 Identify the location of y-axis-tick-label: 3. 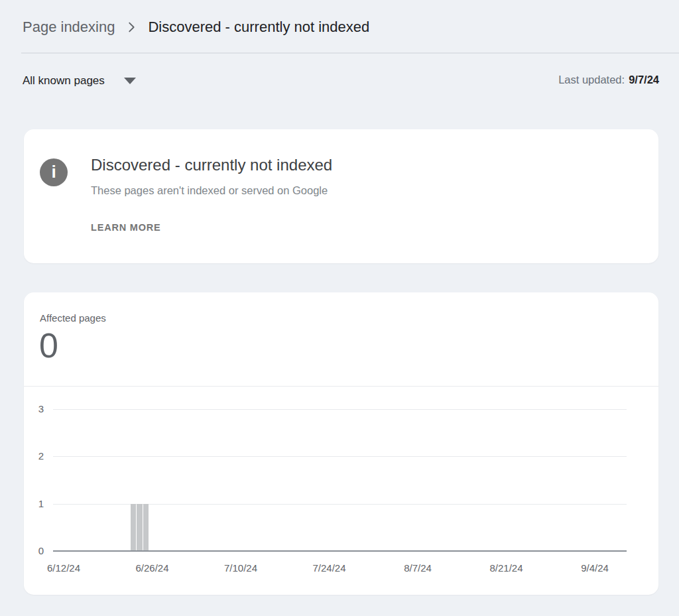
(34, 409).